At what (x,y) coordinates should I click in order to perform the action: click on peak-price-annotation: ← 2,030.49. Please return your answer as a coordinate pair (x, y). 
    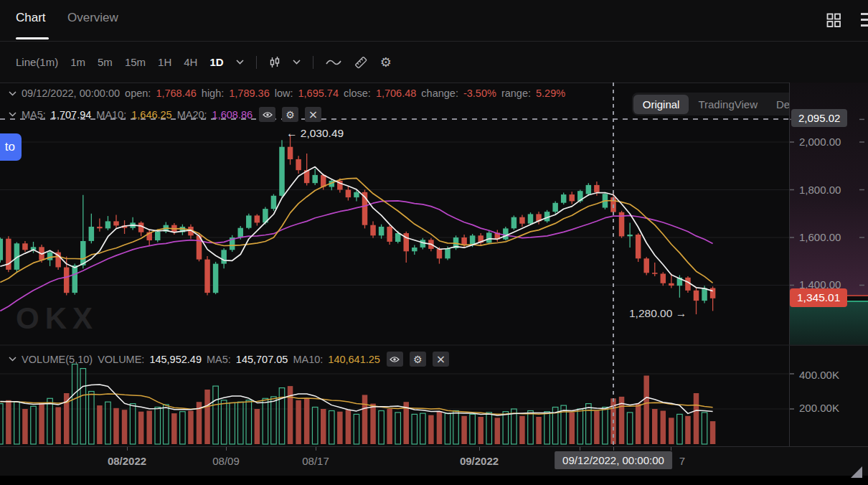
    Looking at the image, I should click on (315, 133).